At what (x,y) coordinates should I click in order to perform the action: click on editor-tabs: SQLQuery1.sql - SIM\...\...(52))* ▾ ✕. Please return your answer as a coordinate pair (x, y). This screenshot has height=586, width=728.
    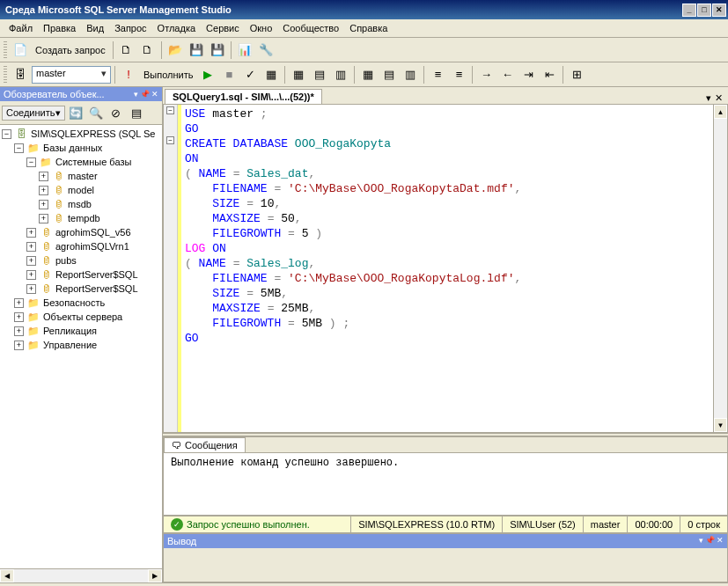
    Looking at the image, I should click on (445, 95).